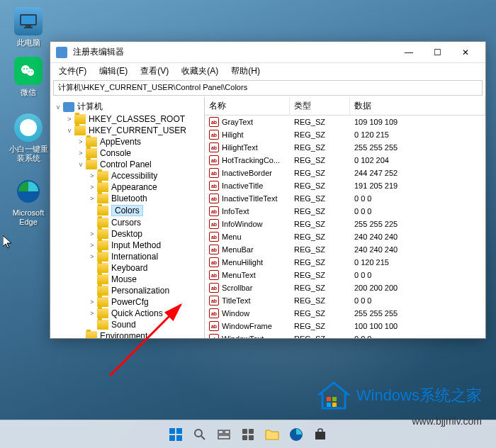 This screenshot has width=496, height=448. I want to click on menu-edit: 编辑(E), so click(113, 71).